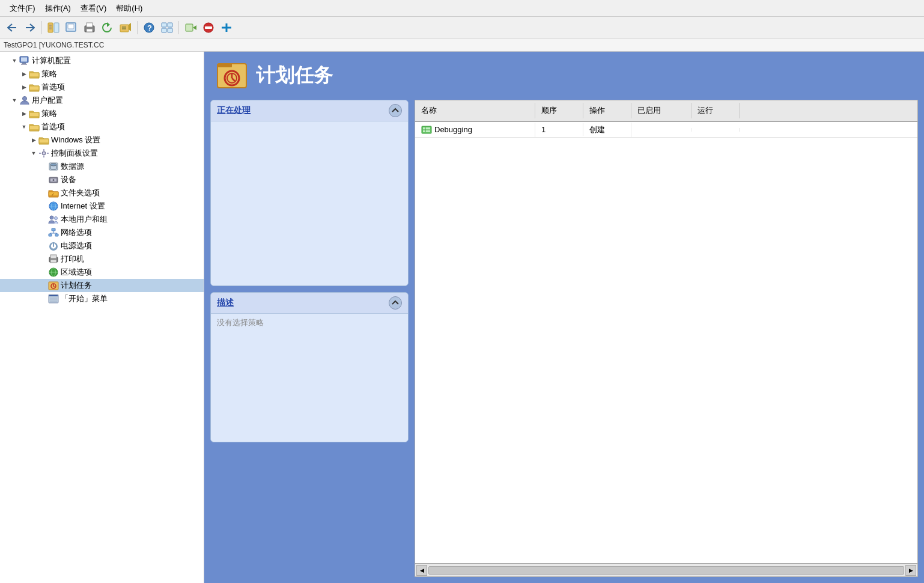  What do you see at coordinates (395, 303) in the screenshot?
I see `description-collapse-button` at bounding box center [395, 303].